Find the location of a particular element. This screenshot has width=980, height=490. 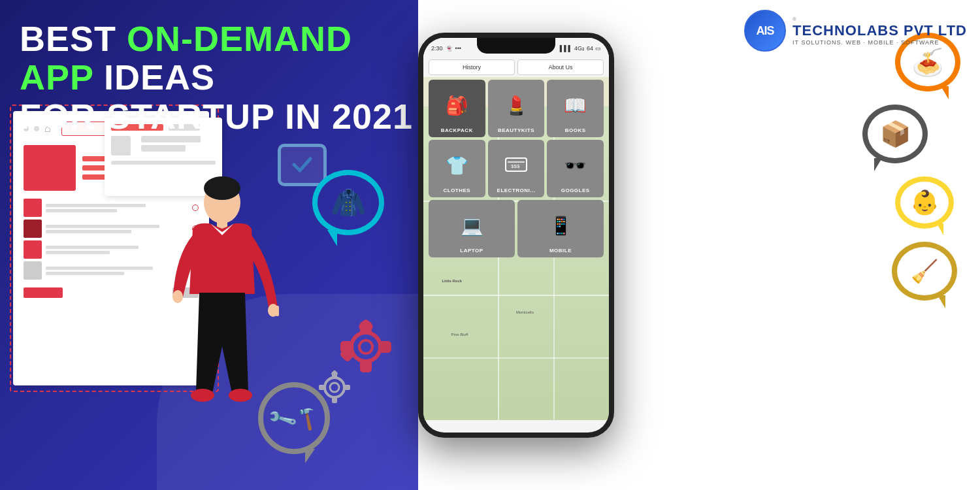

baby-bubble-circle: 👶 is located at coordinates (924, 203).